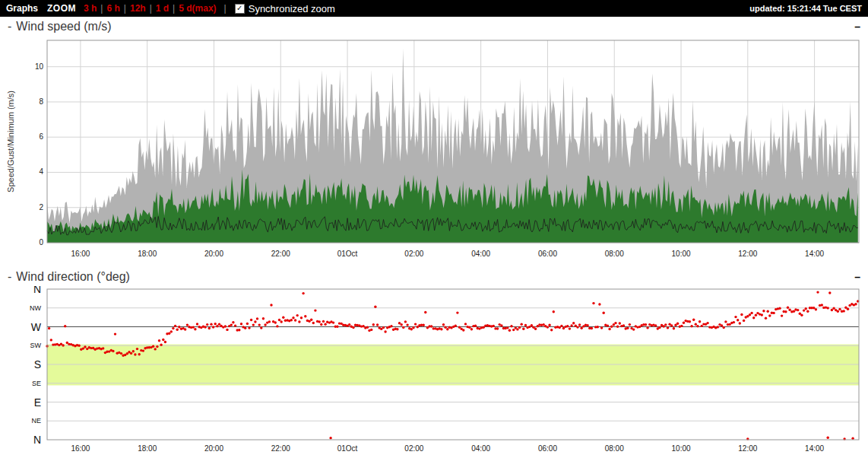 This screenshot has height=458, width=868. I want to click on wind-direction-section-header: - Wind direction (°deg) –, so click(434, 277).